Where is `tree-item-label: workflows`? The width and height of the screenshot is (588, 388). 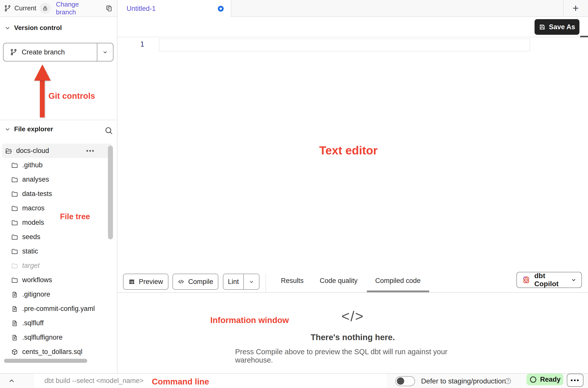 tree-item-label: workflows is located at coordinates (37, 280).